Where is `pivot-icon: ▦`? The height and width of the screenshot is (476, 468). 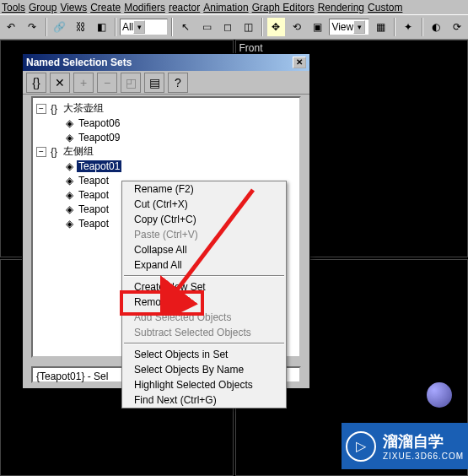 pivot-icon: ▦ is located at coordinates (381, 27).